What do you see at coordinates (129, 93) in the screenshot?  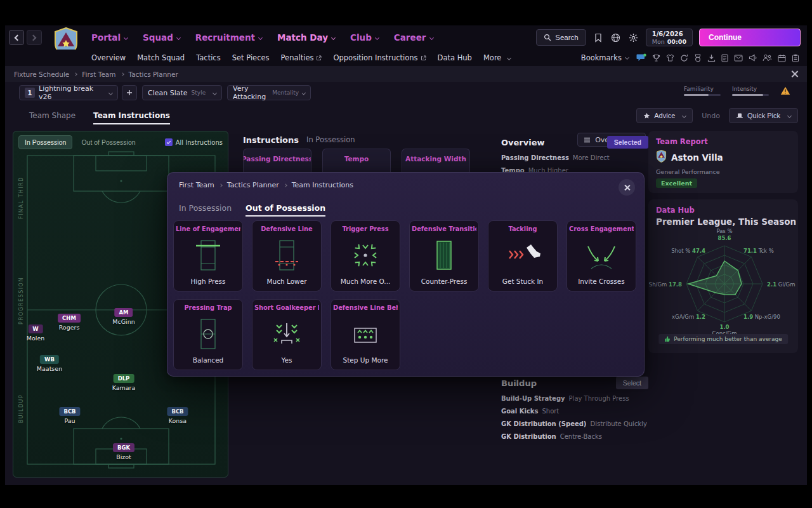 I see `add-tactic-button` at bounding box center [129, 93].